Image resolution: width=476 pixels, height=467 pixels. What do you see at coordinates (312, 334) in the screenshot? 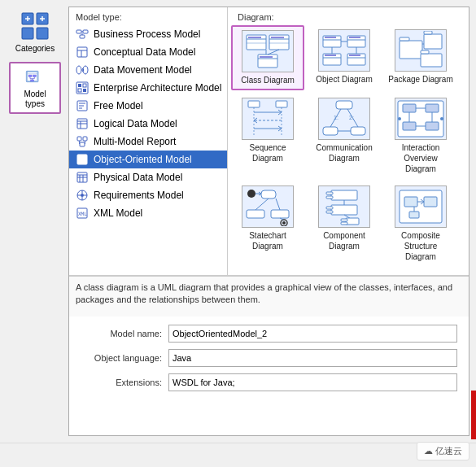
I see `model-name-input` at bounding box center [312, 334].